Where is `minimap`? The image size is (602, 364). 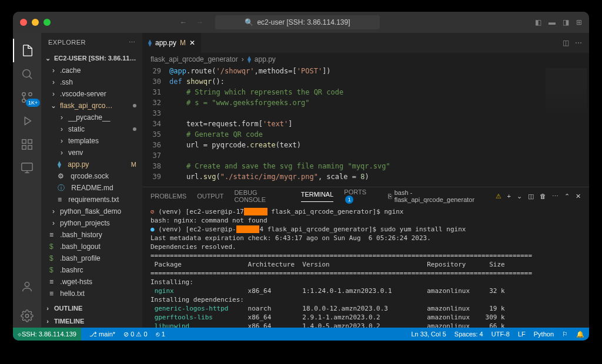 minimap is located at coordinates (566, 92).